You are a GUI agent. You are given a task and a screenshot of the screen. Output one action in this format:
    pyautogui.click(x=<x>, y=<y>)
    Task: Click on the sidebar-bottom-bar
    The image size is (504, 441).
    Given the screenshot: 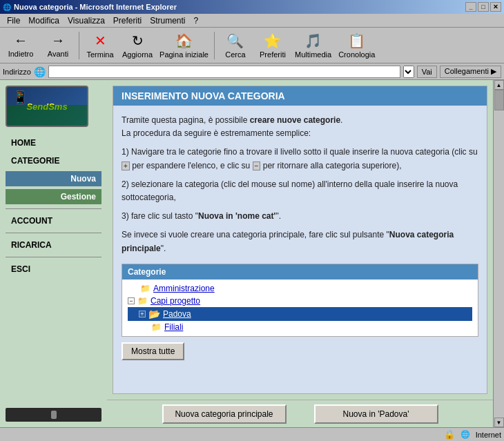 What is the action you would take?
    pyautogui.click(x=54, y=415)
    